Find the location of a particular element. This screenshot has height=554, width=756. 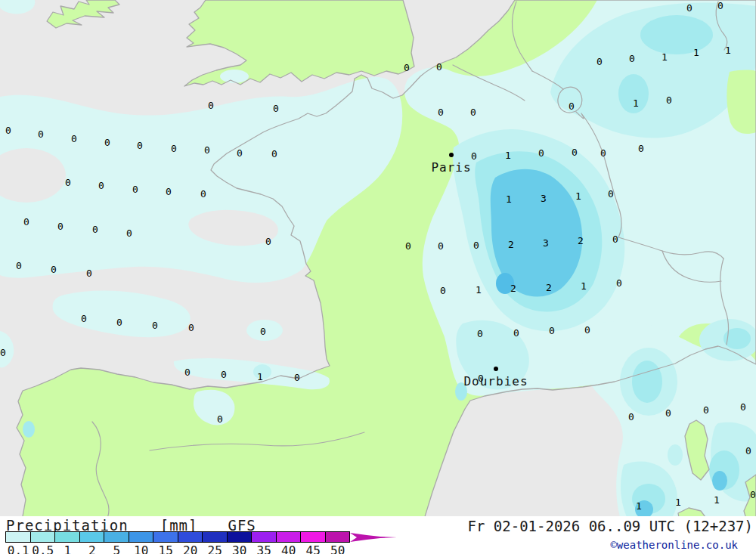

legend-tick-label: 40 is located at coordinates (289, 549).